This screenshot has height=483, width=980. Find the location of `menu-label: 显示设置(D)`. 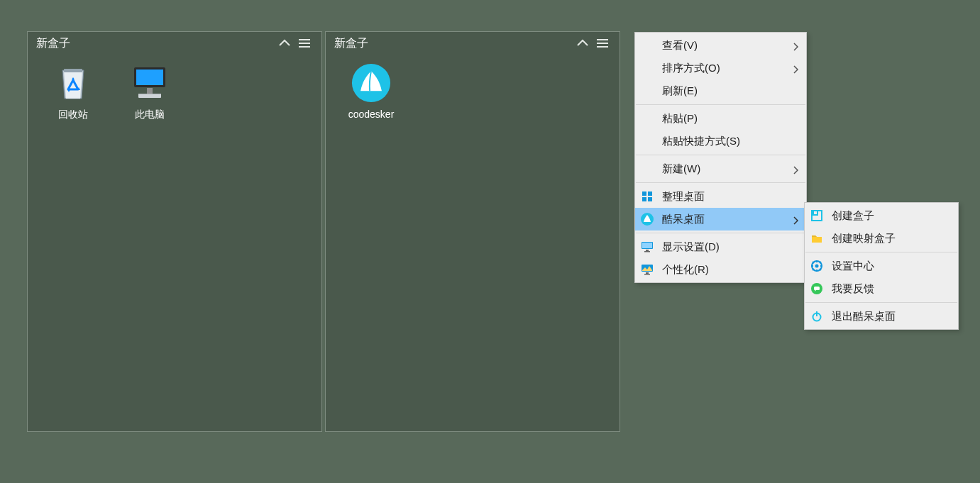

menu-label: 显示设置(D) is located at coordinates (691, 247).